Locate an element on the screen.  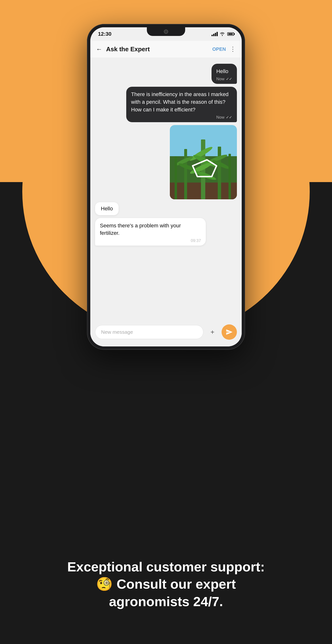
message-row-image is located at coordinates (166, 162).